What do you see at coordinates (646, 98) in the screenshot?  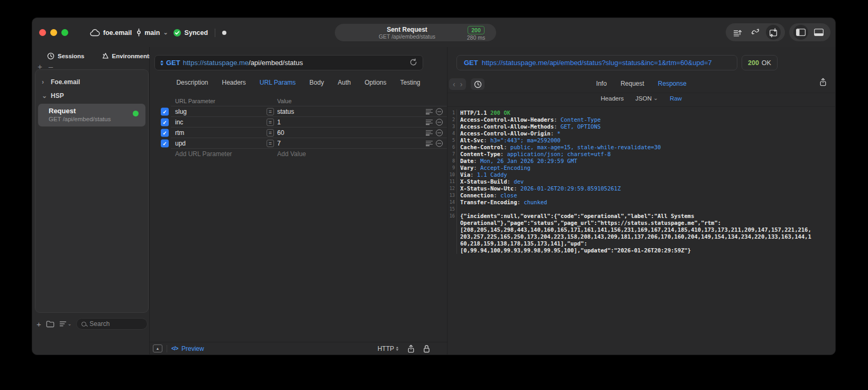 I see `response-subtab-json: JSON⌄` at bounding box center [646, 98].